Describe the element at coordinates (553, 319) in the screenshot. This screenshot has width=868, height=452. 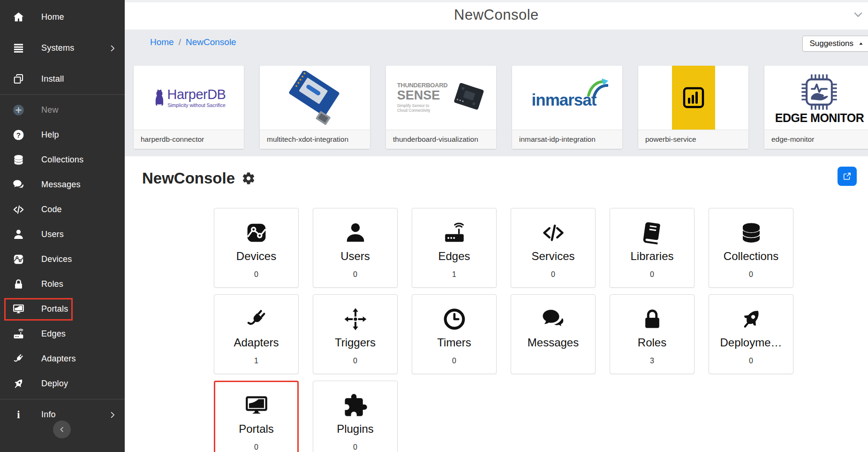
I see `chat-icon` at that location.